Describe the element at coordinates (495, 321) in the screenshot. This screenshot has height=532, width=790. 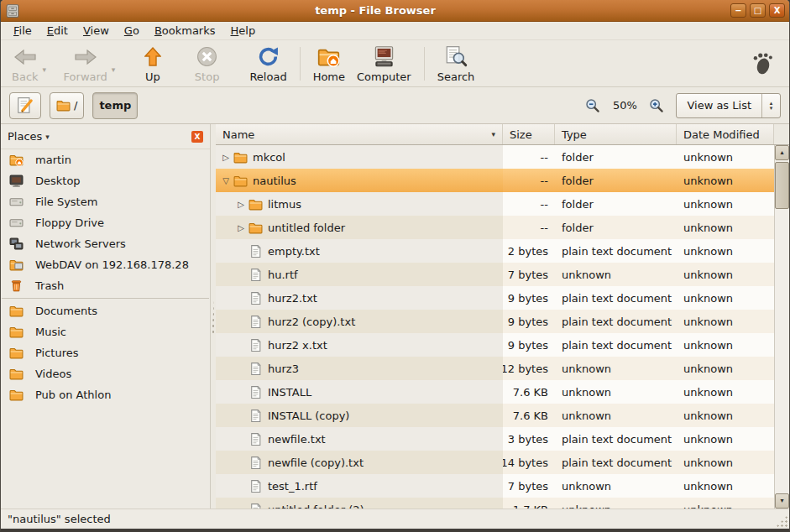
I see `table-row: hurz2 (copy).txt 9 bytes plain text docu…` at that location.